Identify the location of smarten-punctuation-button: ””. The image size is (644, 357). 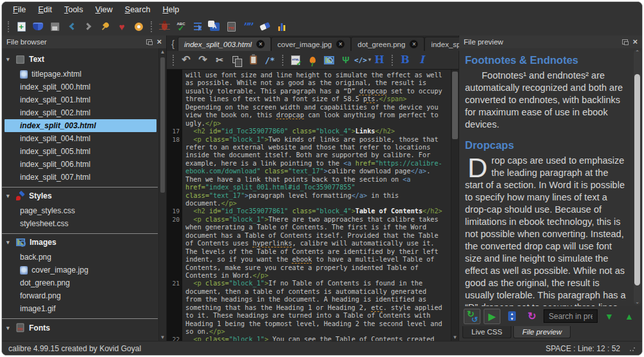
(248, 26).